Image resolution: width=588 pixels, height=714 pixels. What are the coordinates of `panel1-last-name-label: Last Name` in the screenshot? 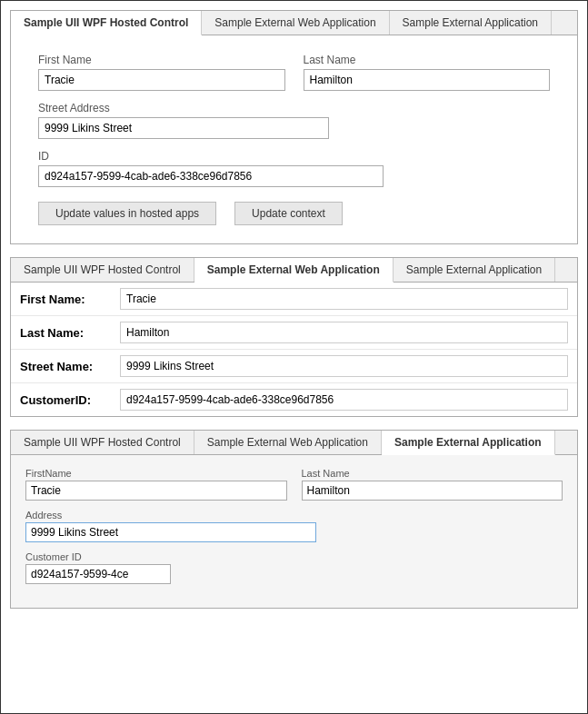 It's located at (427, 60).